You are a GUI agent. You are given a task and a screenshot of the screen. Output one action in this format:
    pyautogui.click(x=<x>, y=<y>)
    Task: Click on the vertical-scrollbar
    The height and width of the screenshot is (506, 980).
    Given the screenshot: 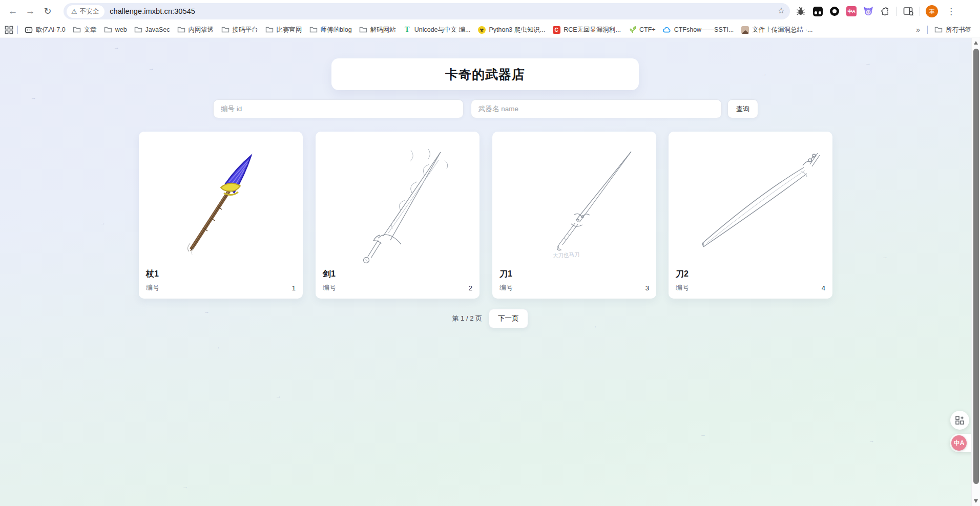 What is the action you would take?
    pyautogui.click(x=975, y=272)
    